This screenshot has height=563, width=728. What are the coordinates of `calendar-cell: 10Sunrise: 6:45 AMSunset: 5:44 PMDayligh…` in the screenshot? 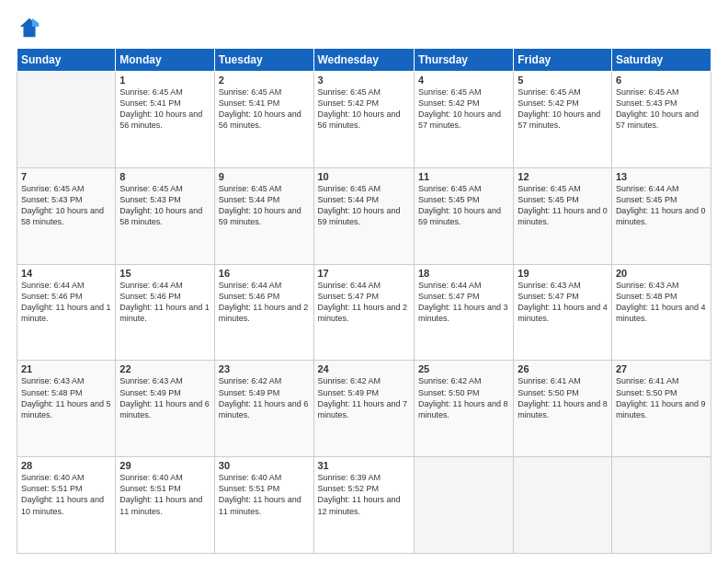 It's located at (364, 215).